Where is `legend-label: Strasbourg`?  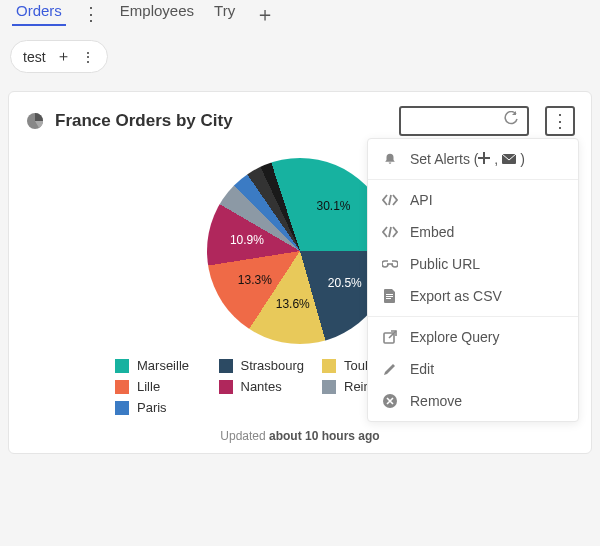
legend-label: Strasbourg is located at coordinates (273, 366).